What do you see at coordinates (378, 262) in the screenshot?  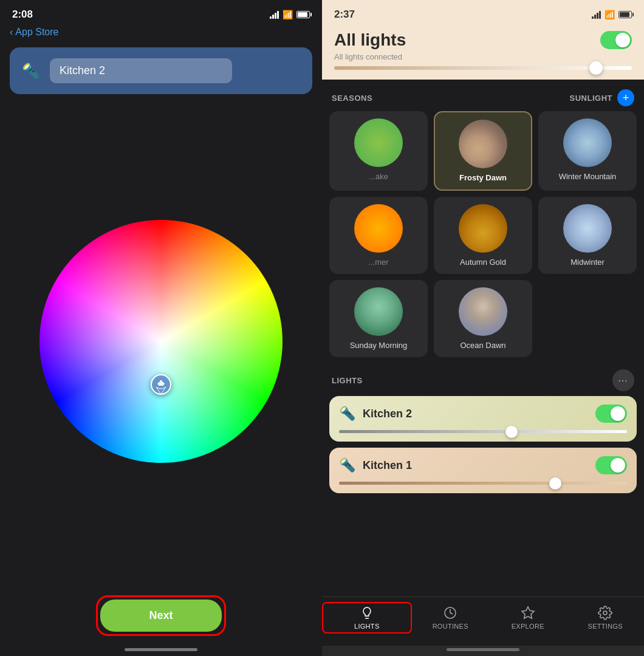 I see `scene-name-summer: ...mer` at bounding box center [378, 262].